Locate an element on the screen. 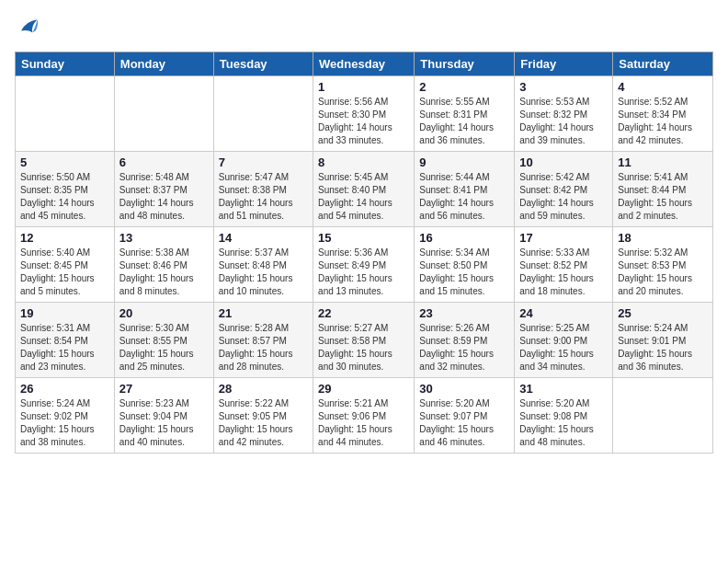  day-info: Sunrise: 5:33 AMSunset: 8:52 PMDaylight:… is located at coordinates (563, 272).